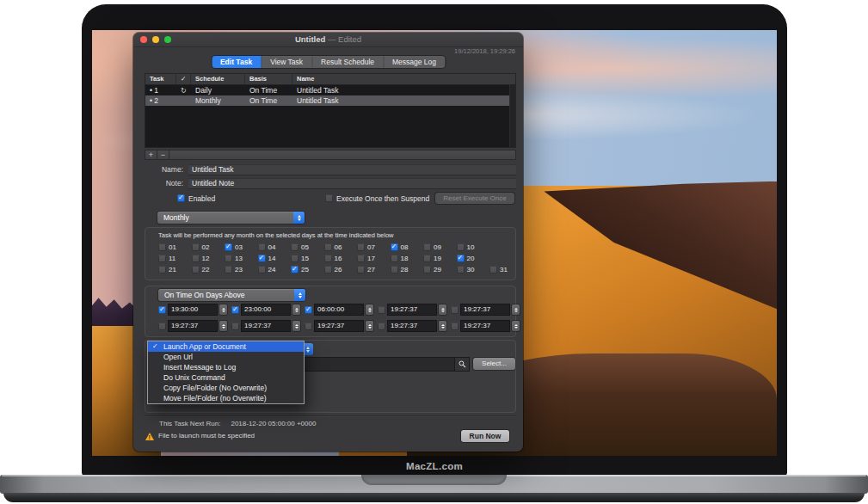 The height and width of the screenshot is (504, 868). I want to click on zoom-button, so click(168, 40).